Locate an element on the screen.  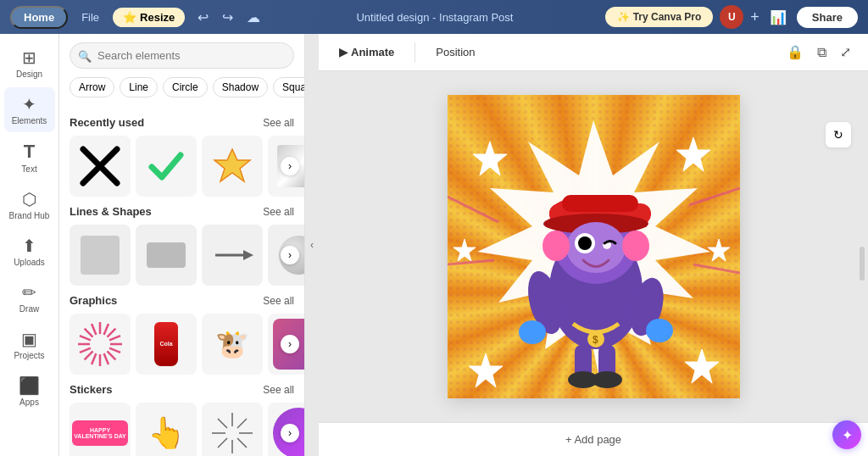
hide-panel-button: ‹ is located at coordinates (312, 245).